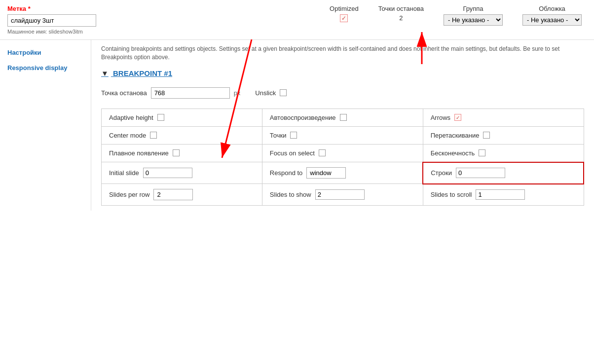 Image resolution: width=594 pixels, height=364 pixels. I want to click on collapse-arrow: ▼, so click(105, 73).